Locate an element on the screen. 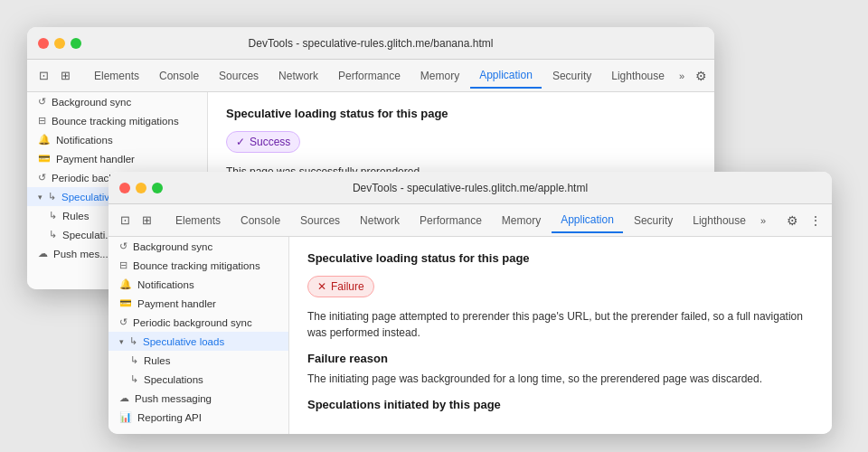 The image size is (868, 452). toolbar-2: ⊡ ⊞ Elements Console Sources Network Per… is located at coordinates (470, 221).